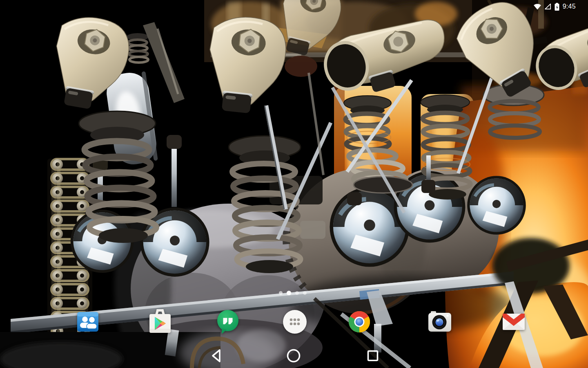  Describe the element at coordinates (295, 322) in the screenshot. I see `app-drawer-button` at that location.